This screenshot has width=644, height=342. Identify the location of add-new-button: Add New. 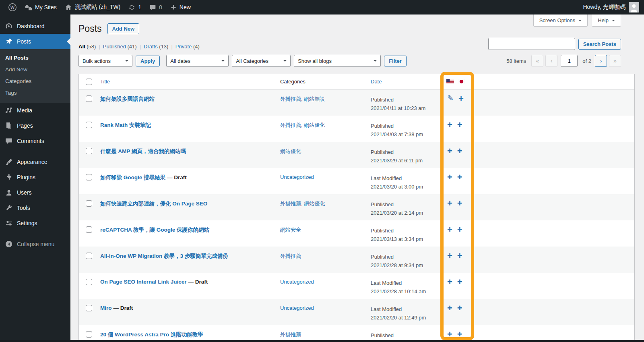
(124, 29).